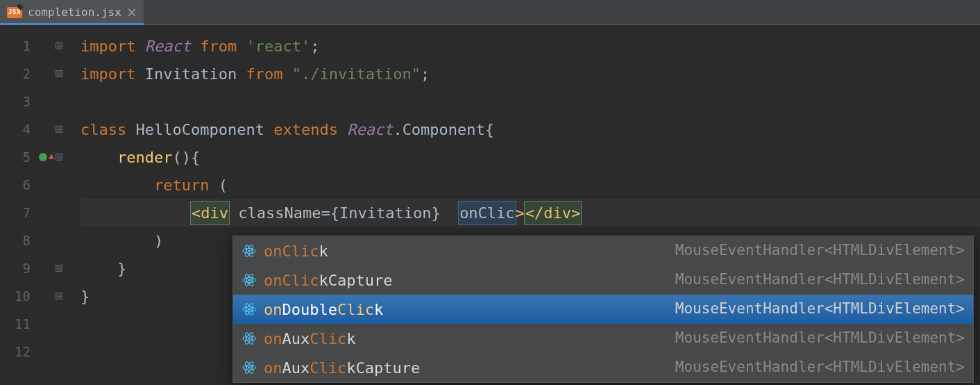 This screenshot has height=385, width=980. I want to click on code-line, so click(530, 101).